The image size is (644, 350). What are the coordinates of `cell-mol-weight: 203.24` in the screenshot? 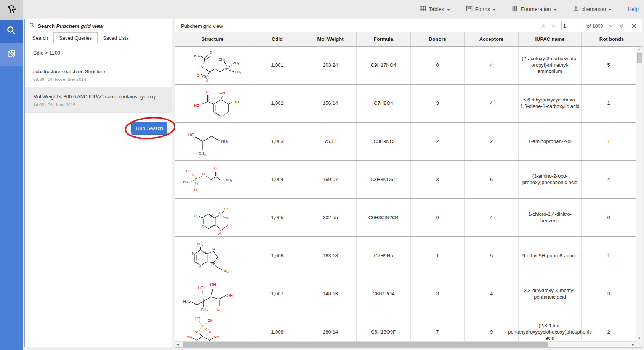 It's located at (331, 65).